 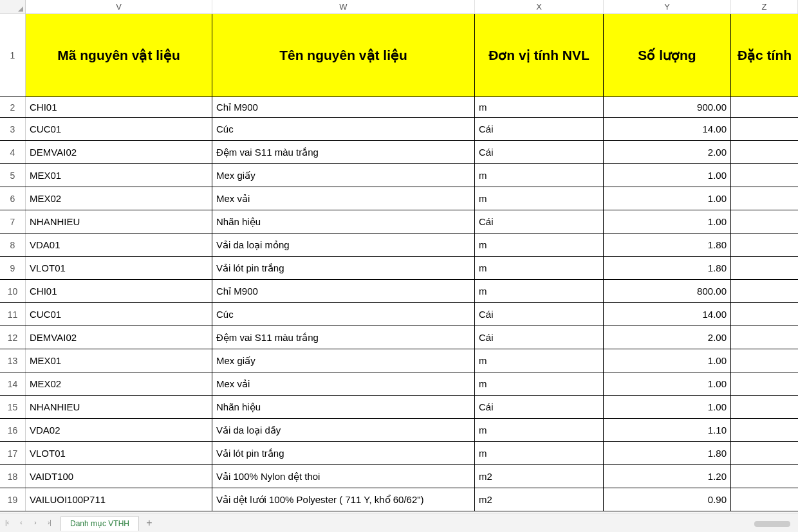 What do you see at coordinates (344, 6) in the screenshot?
I see `col-header-W: W` at bounding box center [344, 6].